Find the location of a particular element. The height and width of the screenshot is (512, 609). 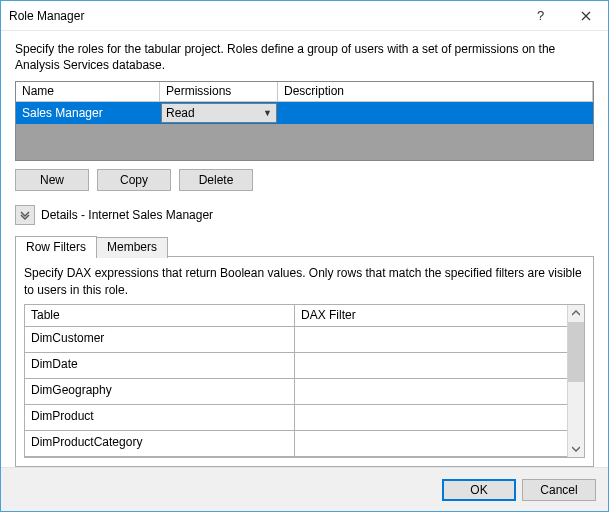

details-header: Details - Internet Sales Manager is located at coordinates (304, 215).